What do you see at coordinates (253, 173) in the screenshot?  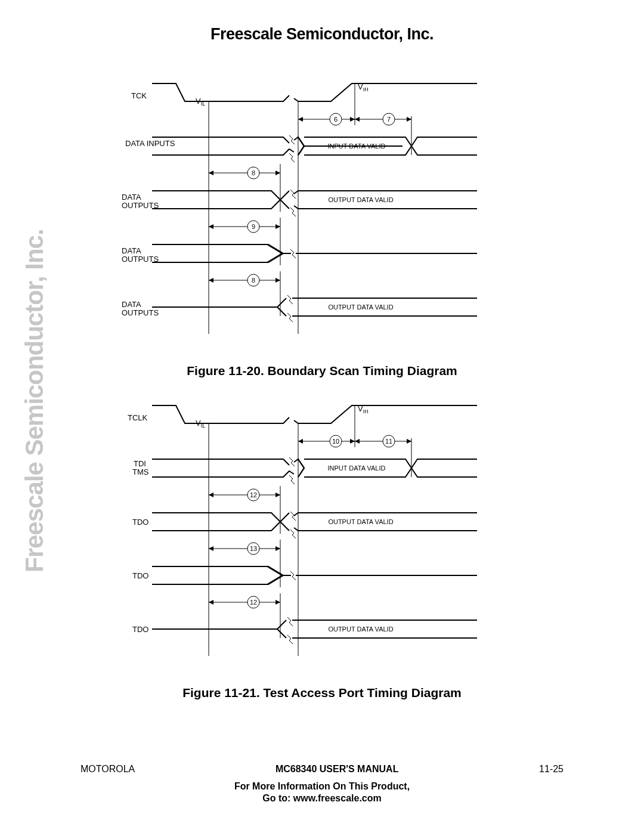 I see `marker-8a: 8` at bounding box center [253, 173].